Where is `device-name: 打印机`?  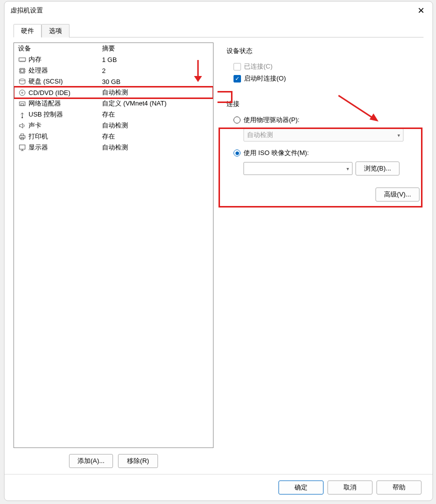
device-name: 打印机 is located at coordinates (38, 136).